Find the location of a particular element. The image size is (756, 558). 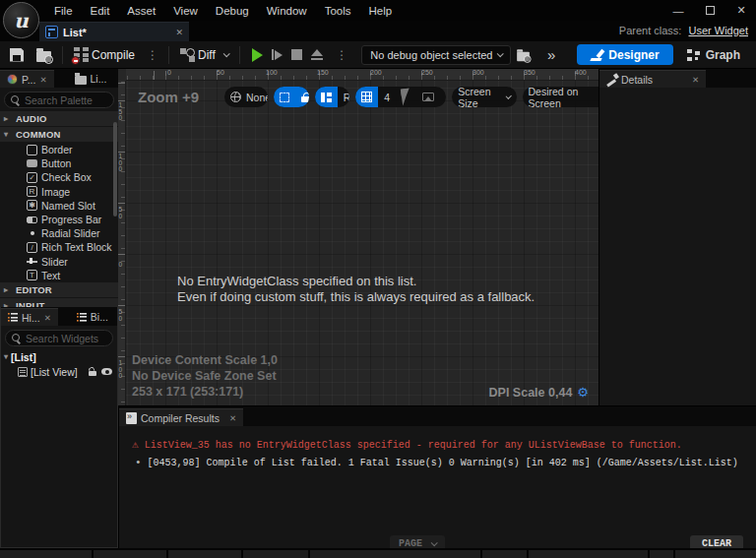

play-options-icon: ⋮ is located at coordinates (342, 55).